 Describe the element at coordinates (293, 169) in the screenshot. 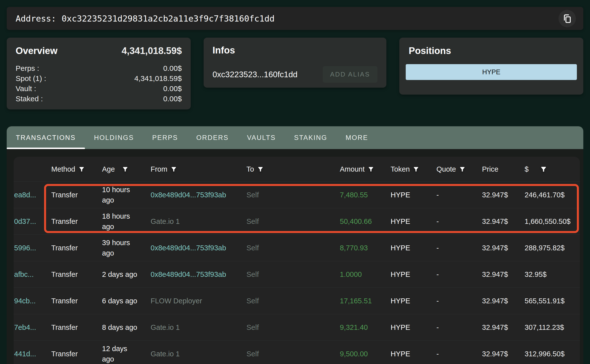

I see `col-to: To` at that location.